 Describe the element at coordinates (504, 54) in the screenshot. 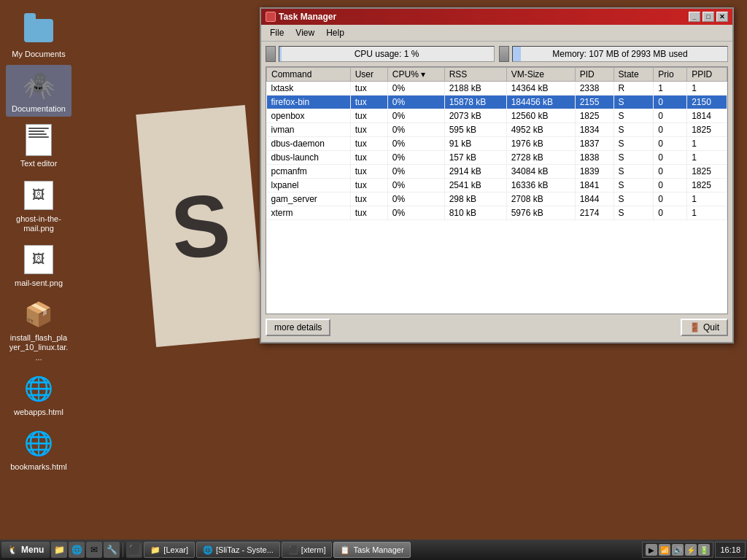

I see `mem-meter-handle` at that location.